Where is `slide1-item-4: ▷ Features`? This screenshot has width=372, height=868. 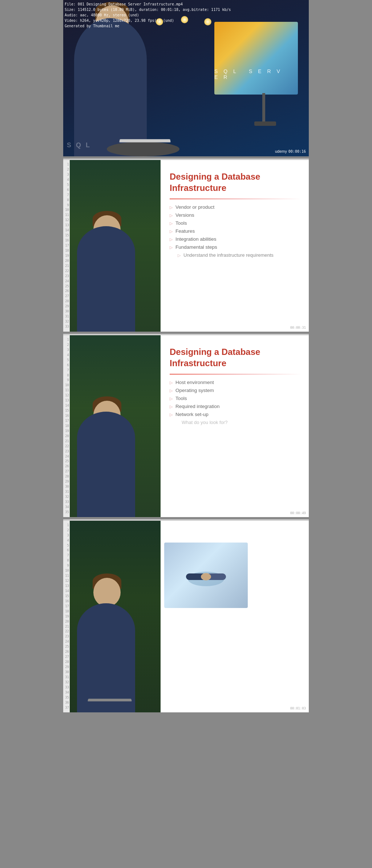 slide1-item-4: ▷ Features is located at coordinates (235, 231).